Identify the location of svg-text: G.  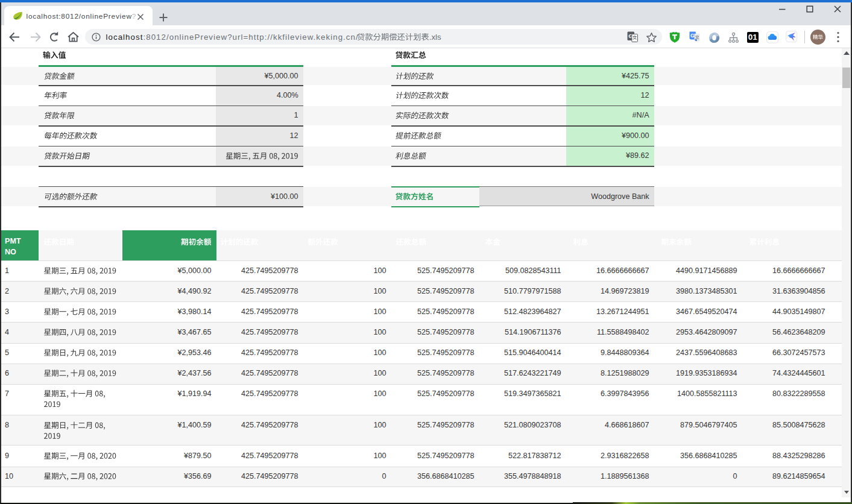
(692, 36).